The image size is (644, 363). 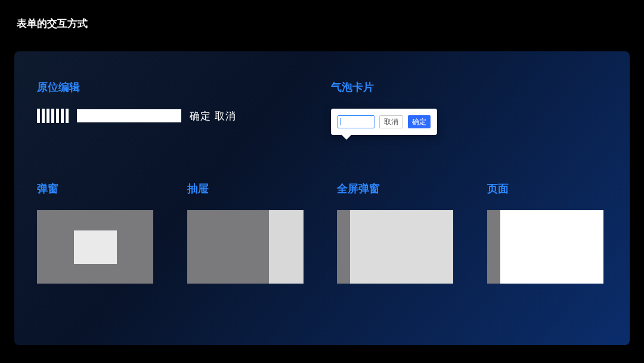 What do you see at coordinates (225, 116) in the screenshot?
I see `inline-cancel-label: 取消` at bounding box center [225, 116].